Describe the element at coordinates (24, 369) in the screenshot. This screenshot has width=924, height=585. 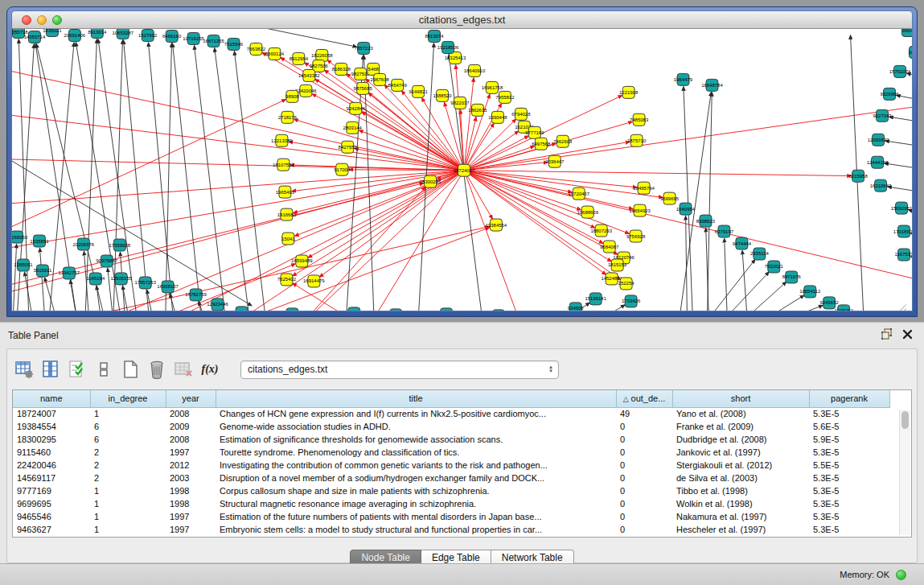
I see `table-settings-icon` at that location.